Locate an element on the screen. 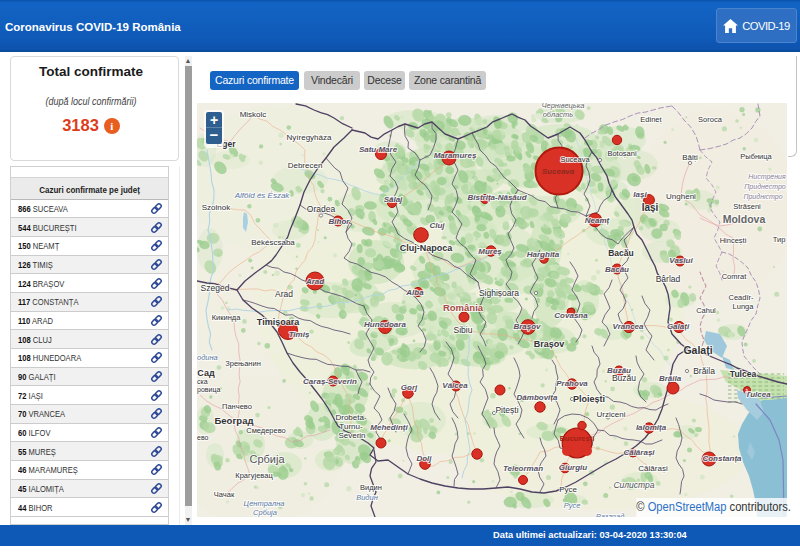 The height and width of the screenshot is (552, 800). svg-text: Vaslui is located at coordinates (681, 260).